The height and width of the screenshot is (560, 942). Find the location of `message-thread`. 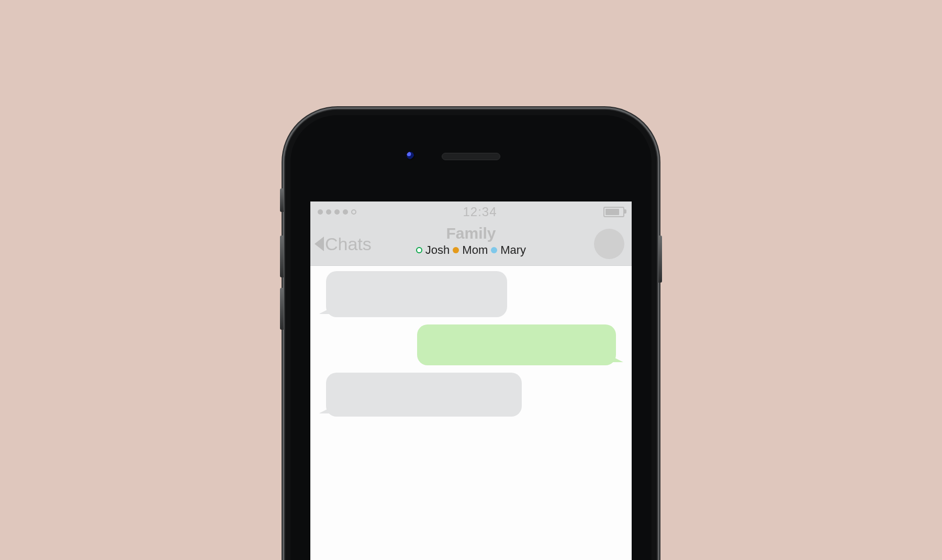

message-thread is located at coordinates (471, 344).